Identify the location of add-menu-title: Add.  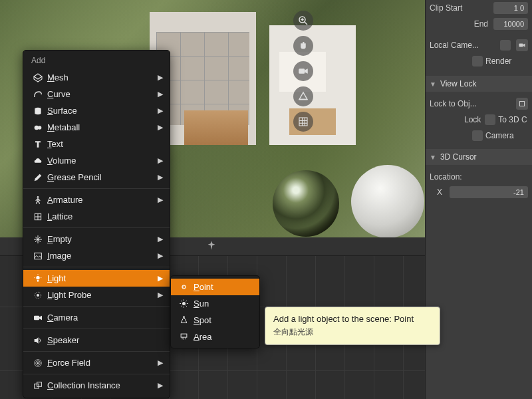
(96, 60).